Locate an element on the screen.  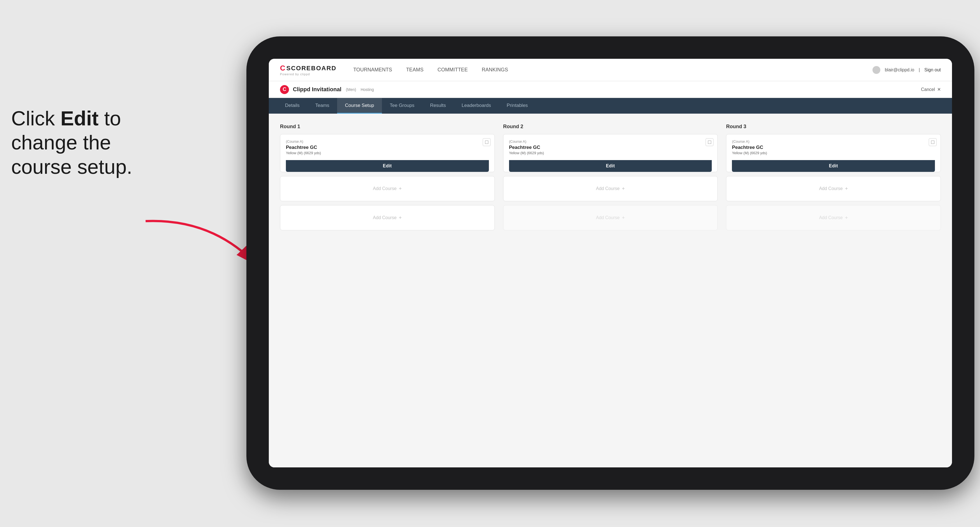
round-3-course-card: ☐ (Course A) Peachtree GC Yellow (M) (66… is located at coordinates (833, 153).